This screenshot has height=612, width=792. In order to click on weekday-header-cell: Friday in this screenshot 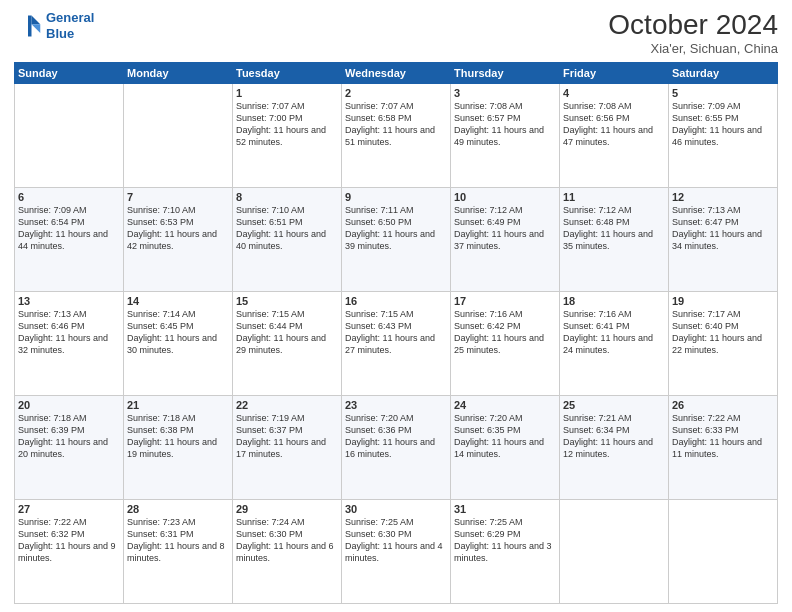, I will do `click(614, 72)`.